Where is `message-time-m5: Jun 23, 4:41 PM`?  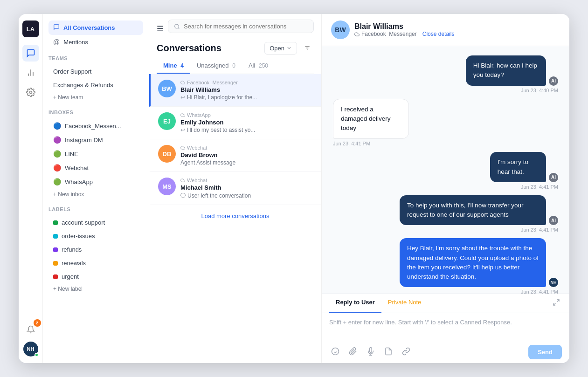
message-time-m5: Jun 23, 4:41 PM is located at coordinates (446, 291).